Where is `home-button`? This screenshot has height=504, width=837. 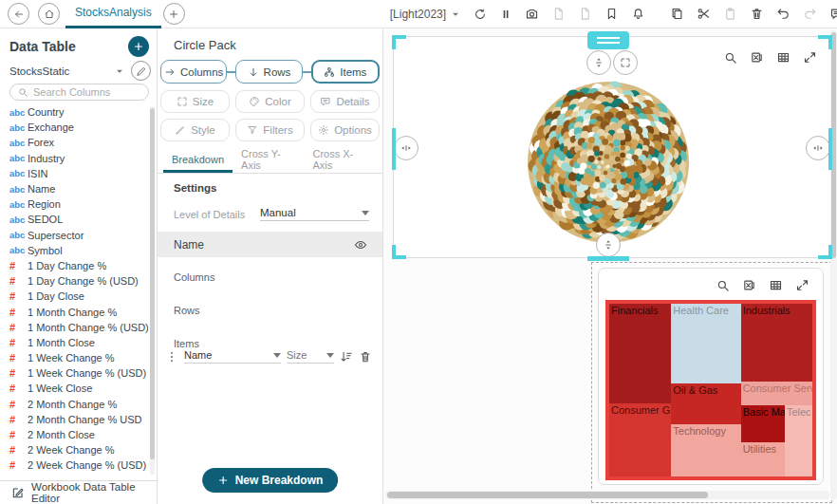 home-button is located at coordinates (49, 13).